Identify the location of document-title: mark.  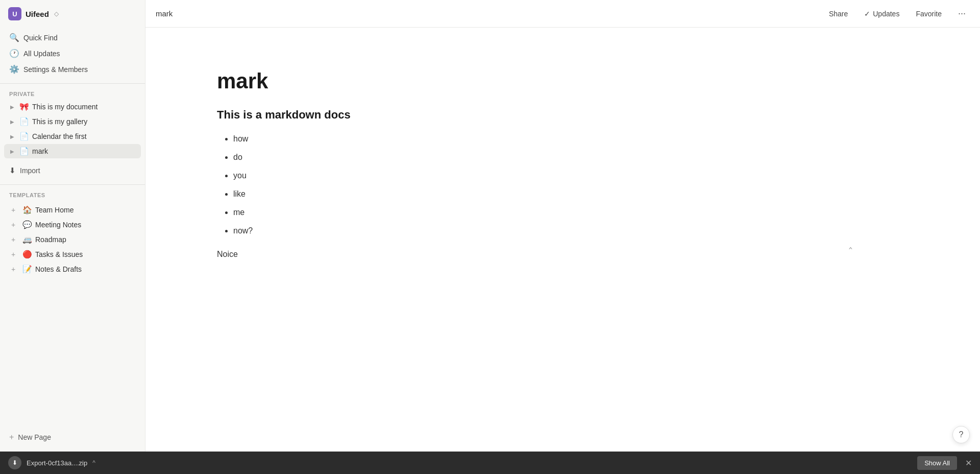
(573, 81).